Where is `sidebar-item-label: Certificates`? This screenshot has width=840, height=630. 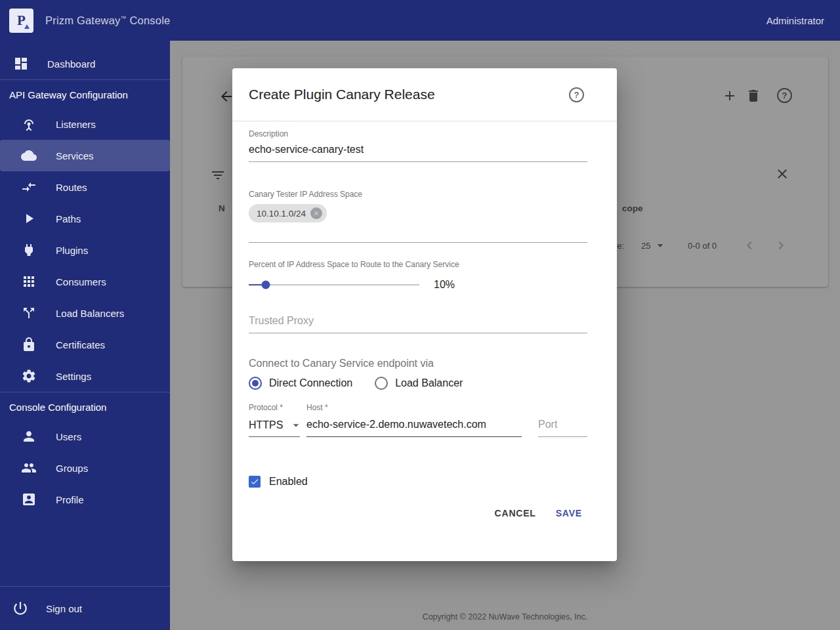
sidebar-item-label: Certificates is located at coordinates (80, 345).